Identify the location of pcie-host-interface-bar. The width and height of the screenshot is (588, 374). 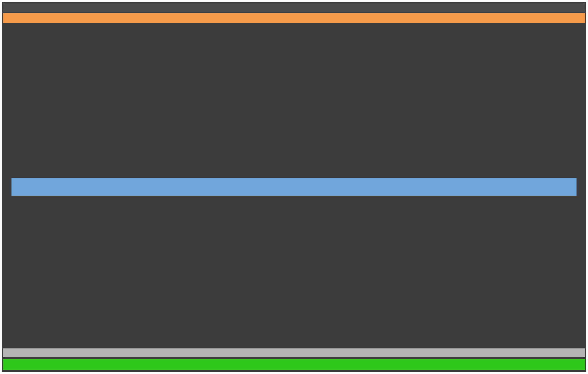
(294, 7).